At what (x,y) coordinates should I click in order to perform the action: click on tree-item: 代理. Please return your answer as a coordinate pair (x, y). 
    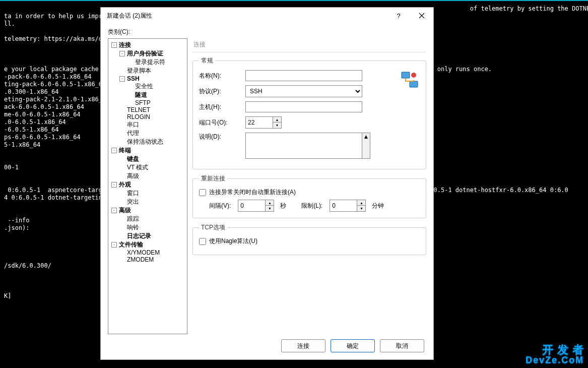
    Looking at the image, I should click on (148, 133).